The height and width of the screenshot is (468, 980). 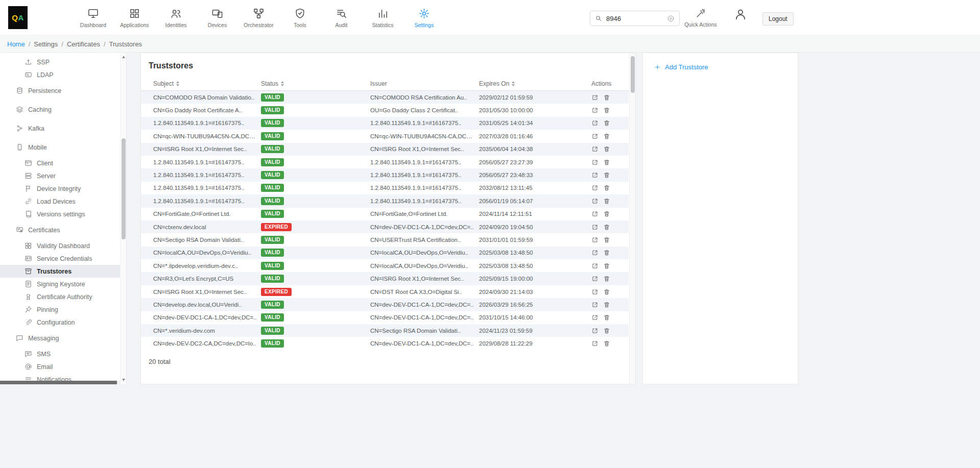 I want to click on sidebar-item-load-devices: Load Devices, so click(x=60, y=201).